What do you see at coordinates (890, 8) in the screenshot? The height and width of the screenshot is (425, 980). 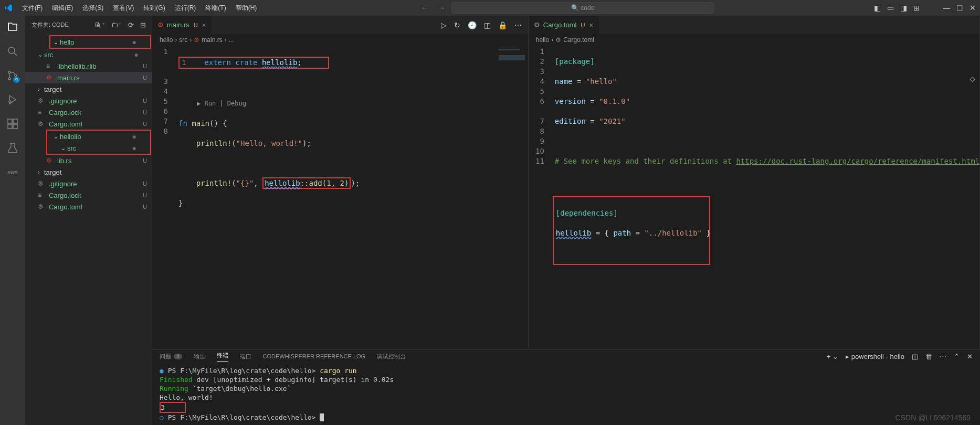 I see `layout-panel-icon: ▭` at bounding box center [890, 8].